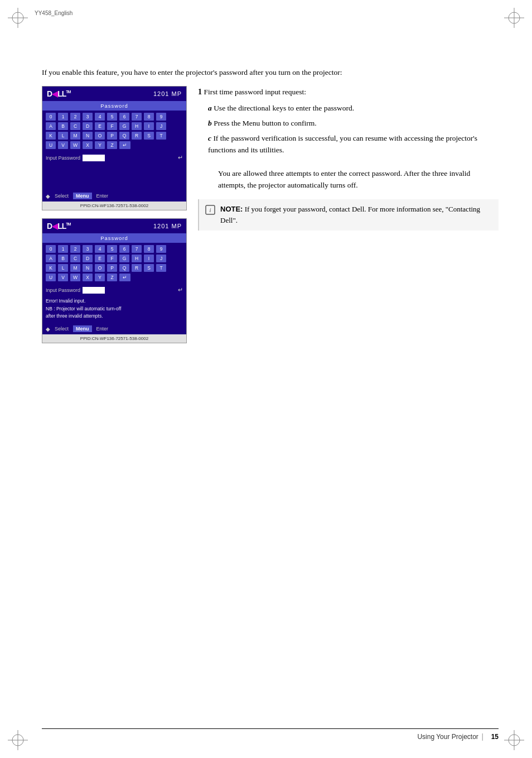 The height and width of the screenshot is (758, 532). Describe the element at coordinates (357, 215) in the screenshot. I see `note-text: NOTE: If you forget your password, conta…` at that location.